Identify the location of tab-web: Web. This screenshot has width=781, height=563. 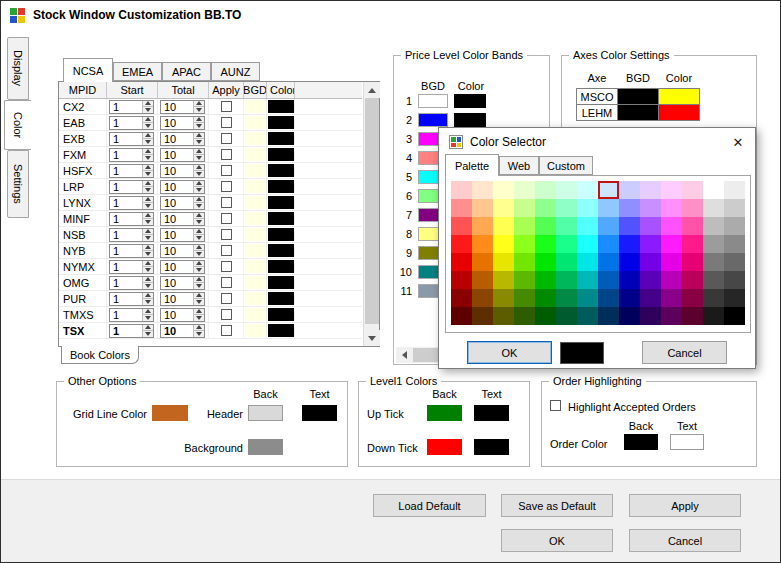
(519, 166).